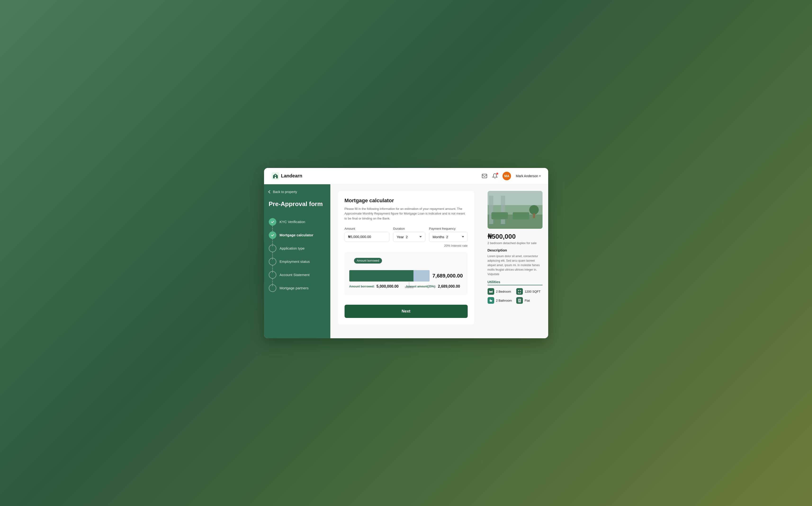  What do you see at coordinates (406, 214) in the screenshot?
I see `calculator-description: Please fill in the following information…` at bounding box center [406, 214].